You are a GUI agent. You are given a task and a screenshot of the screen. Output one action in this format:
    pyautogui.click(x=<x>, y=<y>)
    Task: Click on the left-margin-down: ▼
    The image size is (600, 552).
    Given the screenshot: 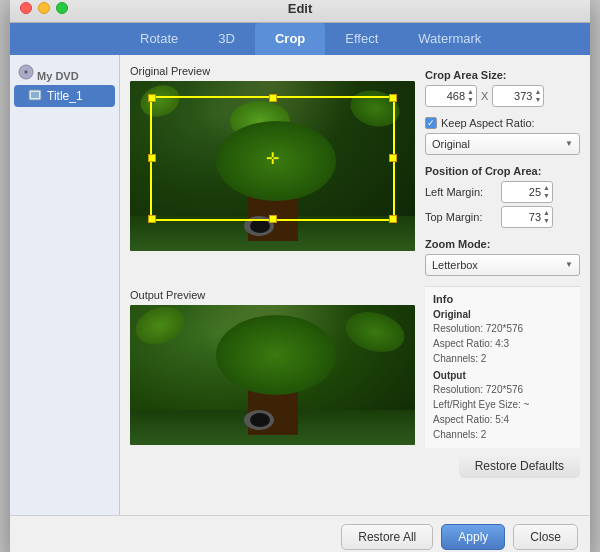 What is the action you would take?
    pyautogui.click(x=546, y=196)
    